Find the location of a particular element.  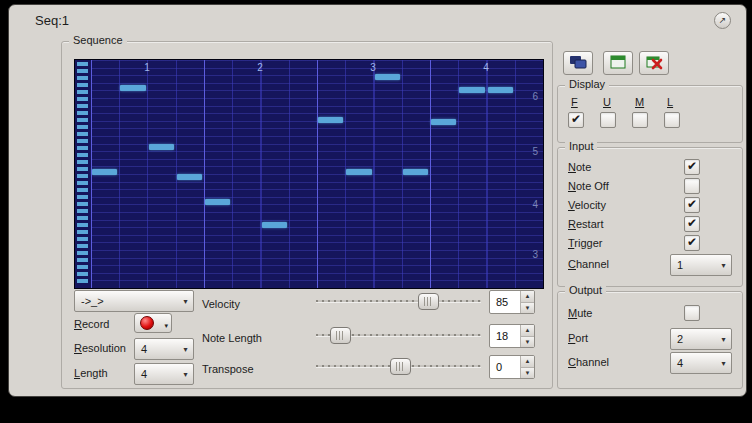

input-channel-select: 1 ▾ is located at coordinates (701, 265).